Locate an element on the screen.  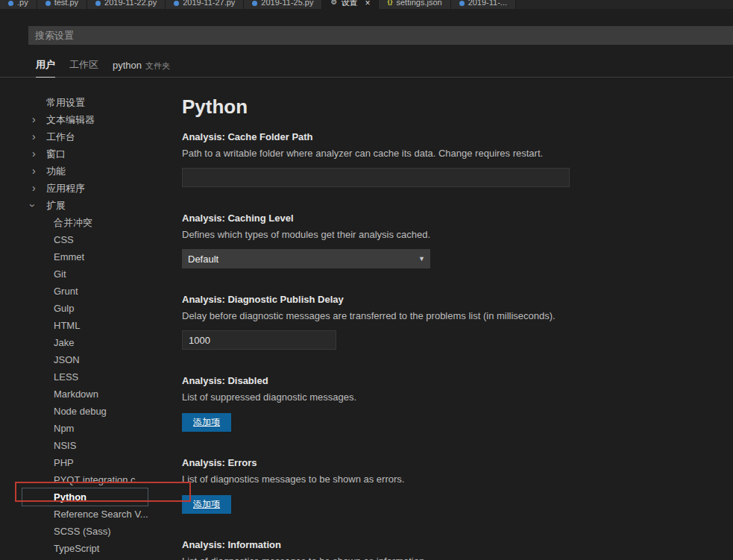
setting-description: List of diagnostics messages to be shown… is located at coordinates (458, 479).